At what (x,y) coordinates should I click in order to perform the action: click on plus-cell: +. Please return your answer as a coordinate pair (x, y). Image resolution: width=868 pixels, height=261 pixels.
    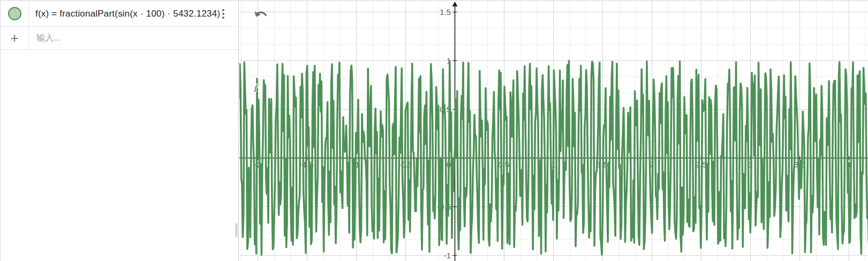
    Looking at the image, I should click on (15, 38).